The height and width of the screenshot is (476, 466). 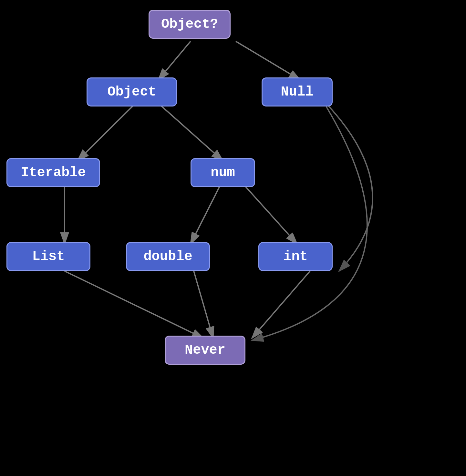 I want to click on node-objectq: Object?, so click(x=190, y=24).